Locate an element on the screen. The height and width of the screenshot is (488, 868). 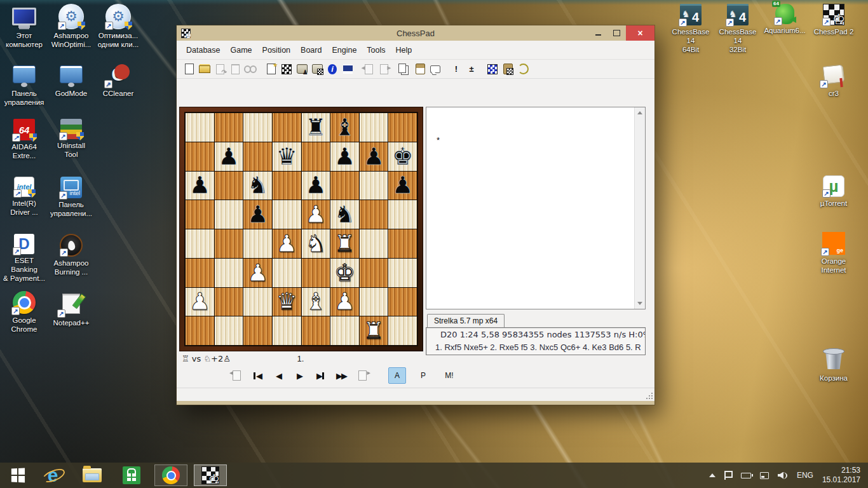
white-rook-g1: ♜ is located at coordinates (374, 330).